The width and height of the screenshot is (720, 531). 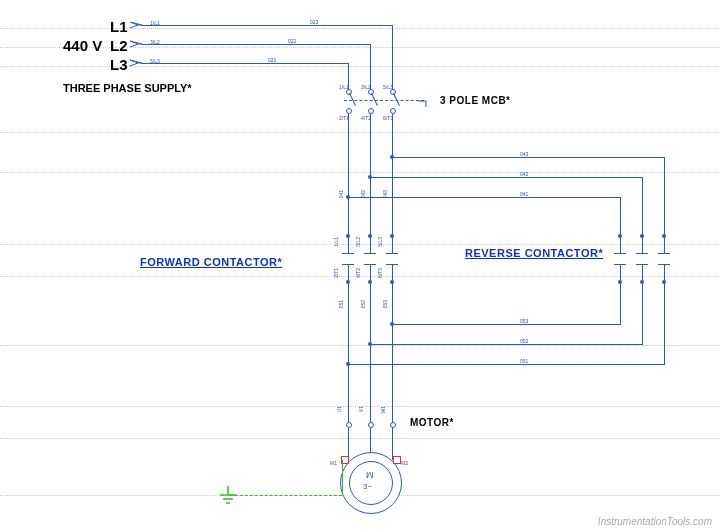 What do you see at coordinates (256, 44) in the screenshot?
I see `wire-l2-h` at bounding box center [256, 44].